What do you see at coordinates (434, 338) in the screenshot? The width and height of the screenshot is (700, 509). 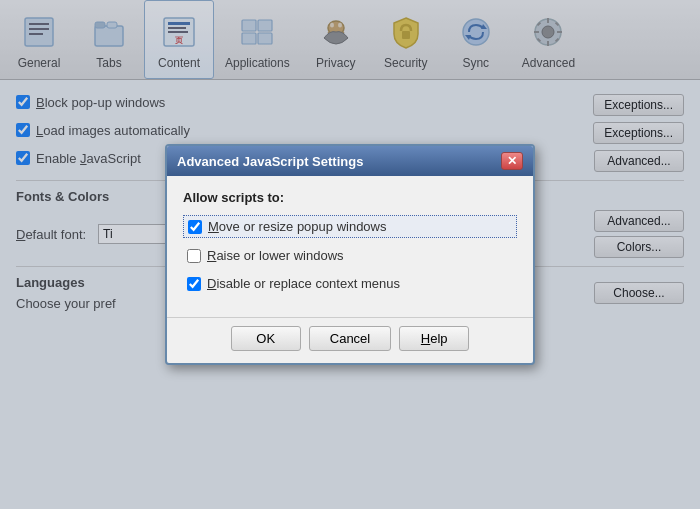 I see `help-button: Help` at bounding box center [434, 338].